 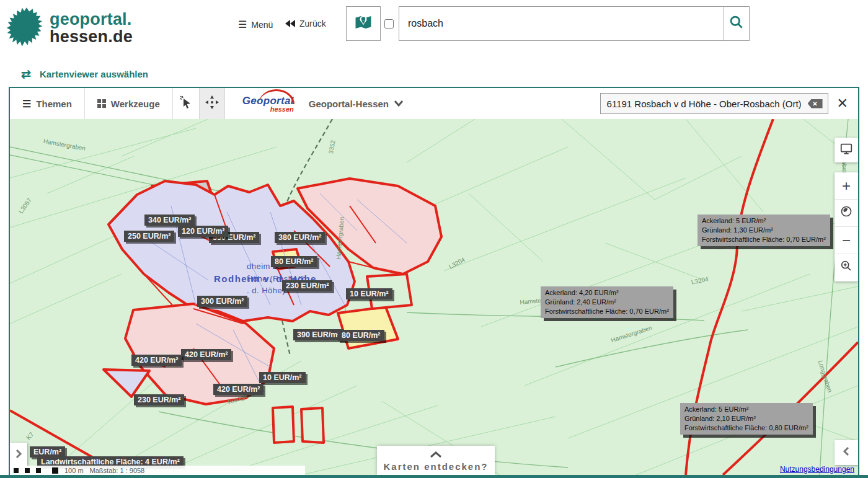 I want to click on scale-ratio: Maßstab: 1 : 9058, so click(x=118, y=471).